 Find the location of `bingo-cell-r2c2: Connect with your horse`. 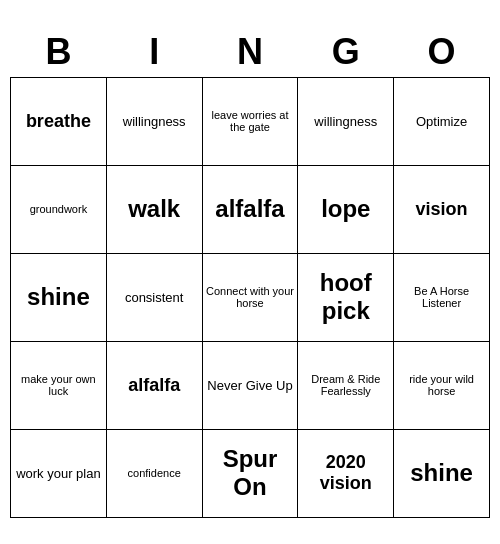

bingo-cell-r2c2: Connect with your horse is located at coordinates (250, 297).